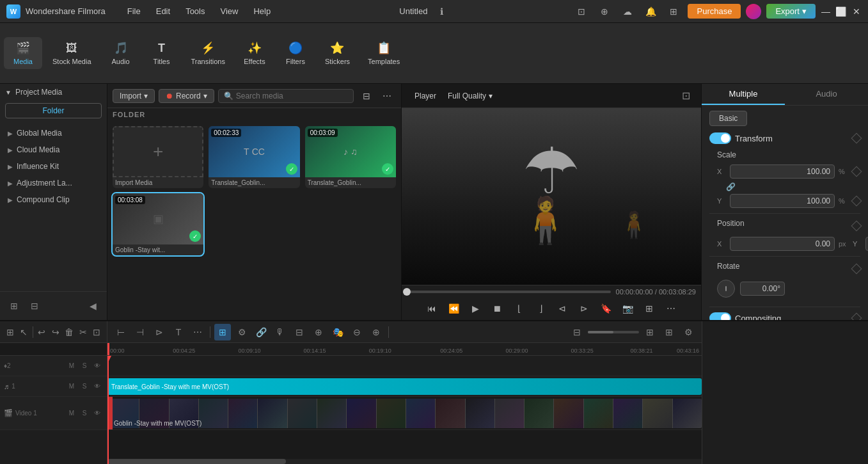  Describe the element at coordinates (162, 54) in the screenshot. I see `tool-titles: T Titles` at that location.